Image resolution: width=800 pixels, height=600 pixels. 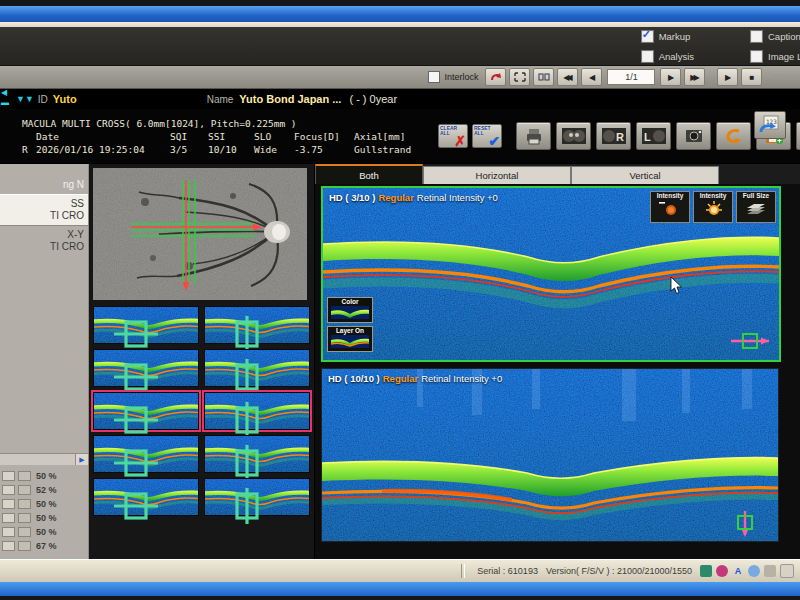 I want to click on export-icon, so click(x=798, y=136).